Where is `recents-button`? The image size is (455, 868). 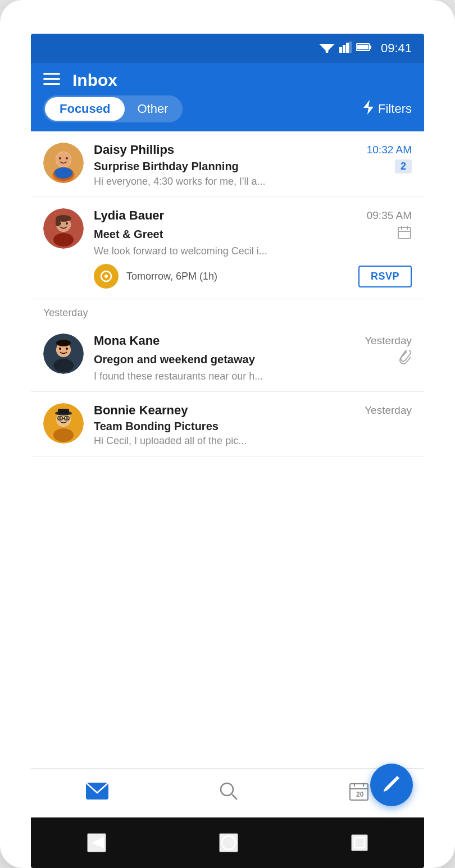
recents-button is located at coordinates (360, 843).